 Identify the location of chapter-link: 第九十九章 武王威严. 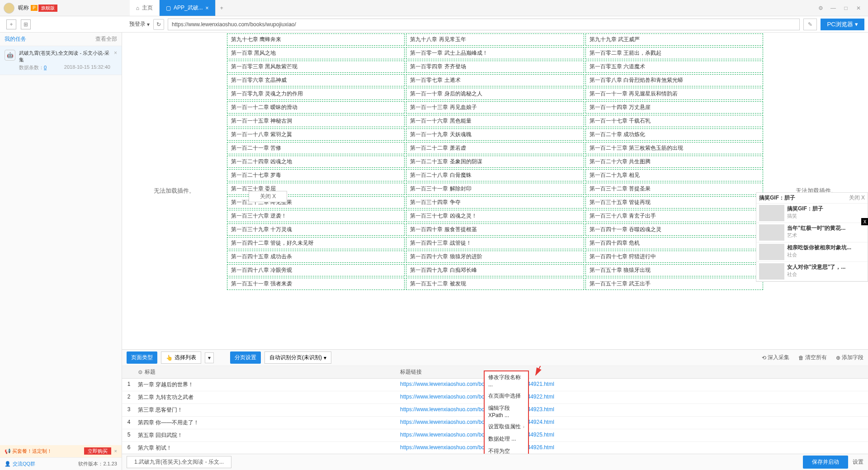
(675, 40).